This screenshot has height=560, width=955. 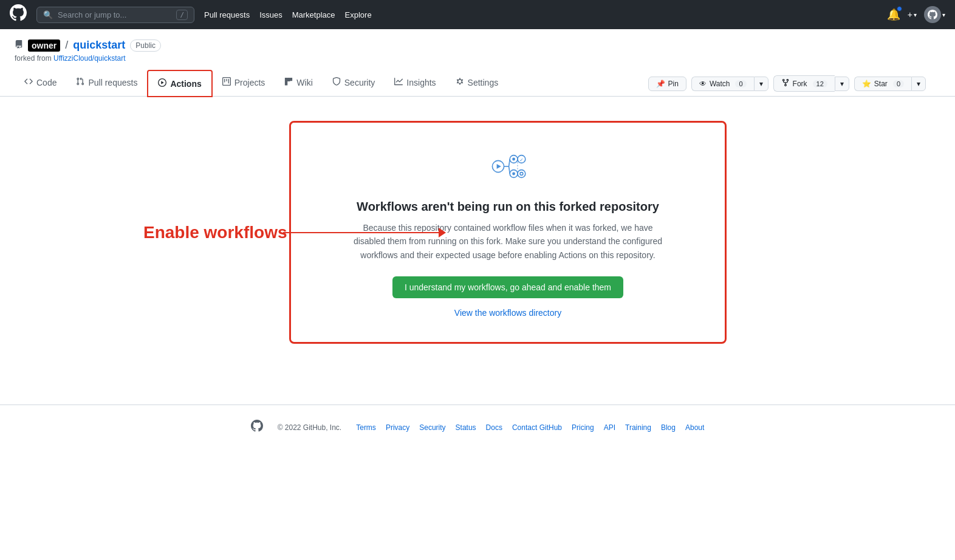 I want to click on pin-icon: 📌, so click(x=661, y=84).